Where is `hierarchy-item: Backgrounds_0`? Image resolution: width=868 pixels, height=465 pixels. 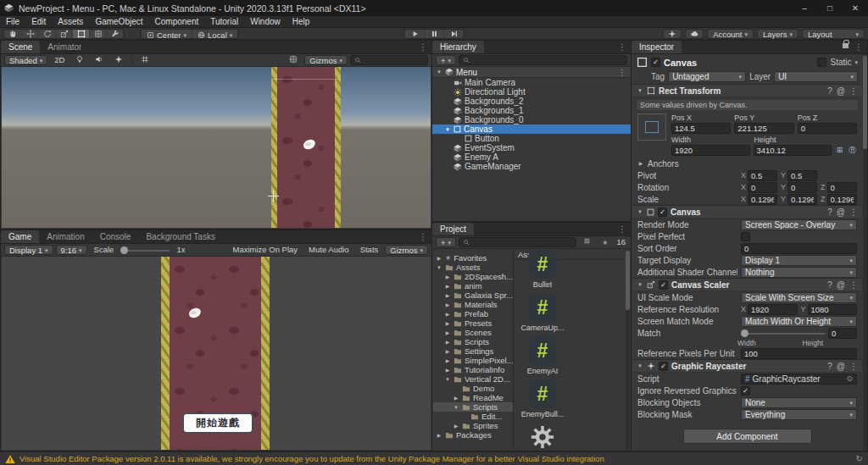
hierarchy-item: Backgrounds_0 is located at coordinates (531, 120).